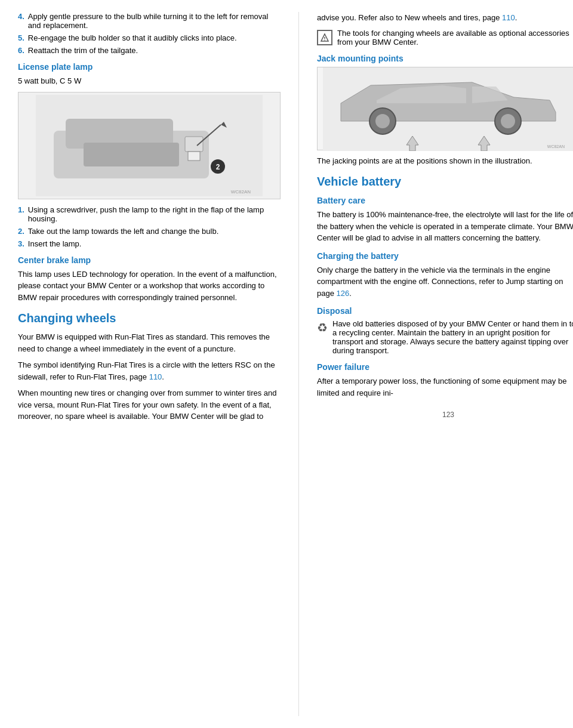 The height and width of the screenshot is (728, 573). What do you see at coordinates (445, 109) in the screenshot?
I see `jack-mounting-image: WC82AN` at bounding box center [445, 109].